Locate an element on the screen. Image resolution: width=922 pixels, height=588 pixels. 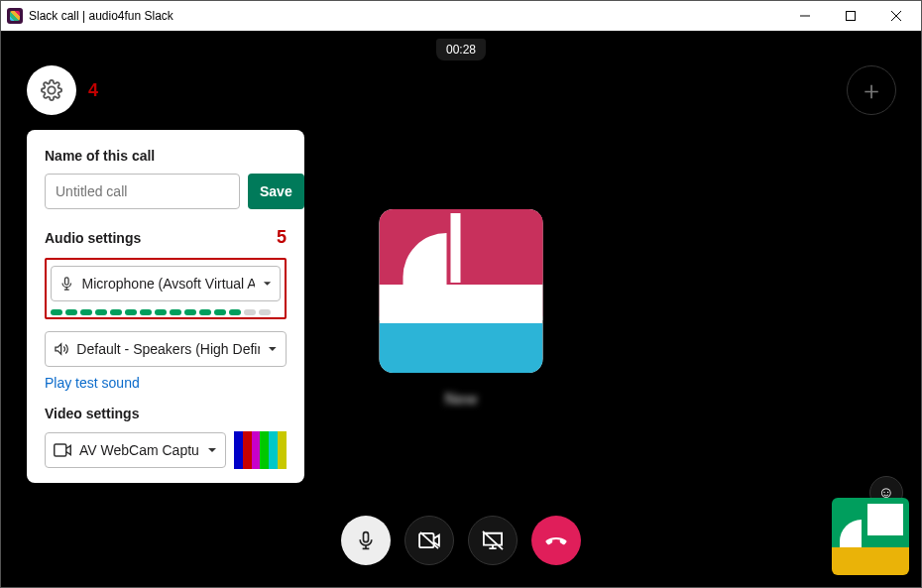
save-button: Save is located at coordinates (276, 191).